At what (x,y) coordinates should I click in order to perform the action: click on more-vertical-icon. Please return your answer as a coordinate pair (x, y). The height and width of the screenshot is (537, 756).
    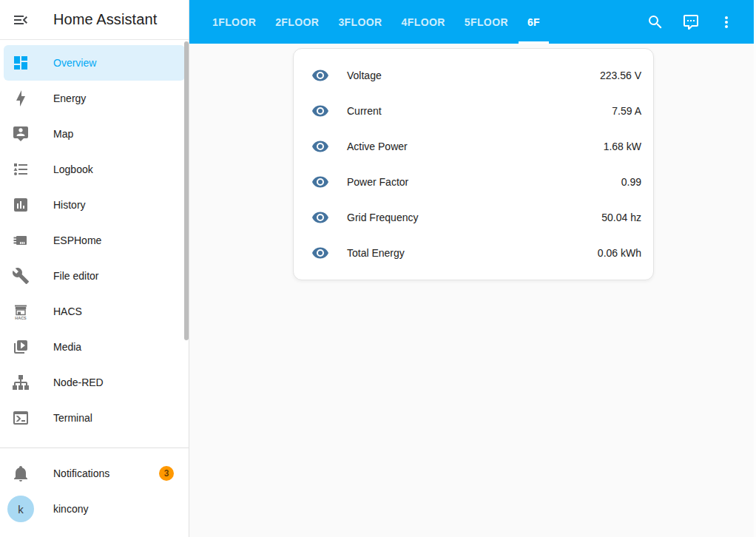
    Looking at the image, I should click on (726, 22).